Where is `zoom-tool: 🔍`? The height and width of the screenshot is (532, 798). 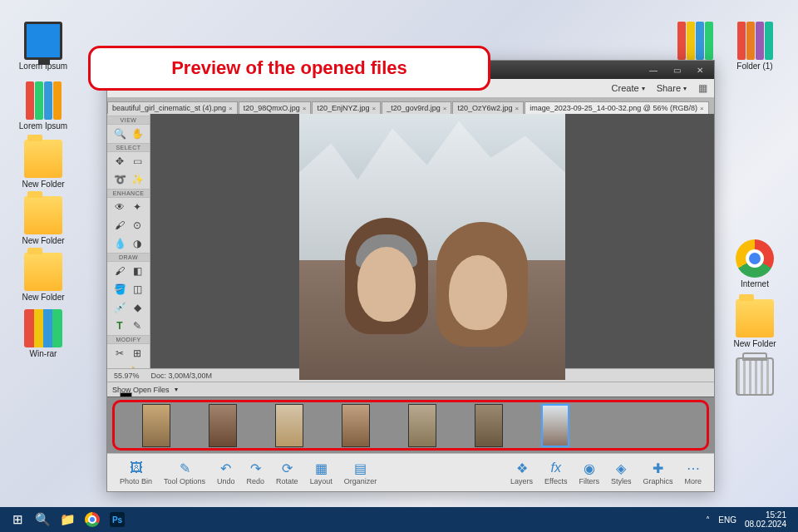
zoom-tool: 🔍 is located at coordinates (120, 134).